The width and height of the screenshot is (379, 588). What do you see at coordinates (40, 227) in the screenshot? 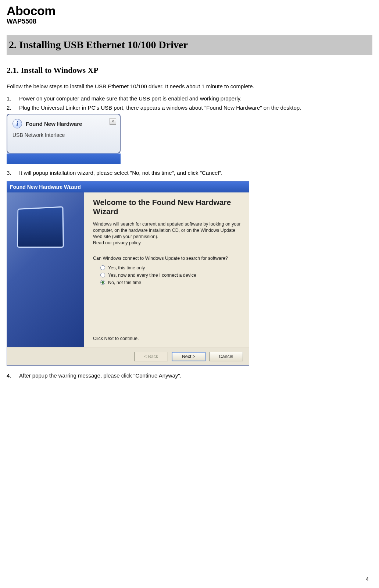
I see `hardware-device-icon` at bounding box center [40, 227].